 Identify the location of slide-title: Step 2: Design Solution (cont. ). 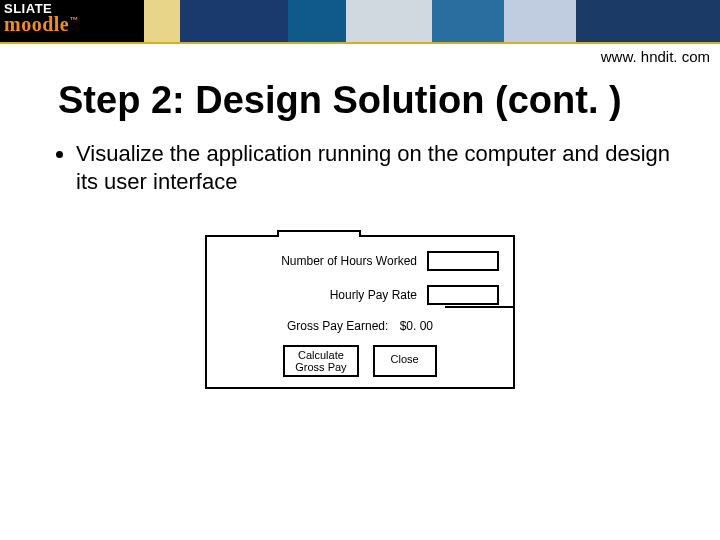
(389, 100).